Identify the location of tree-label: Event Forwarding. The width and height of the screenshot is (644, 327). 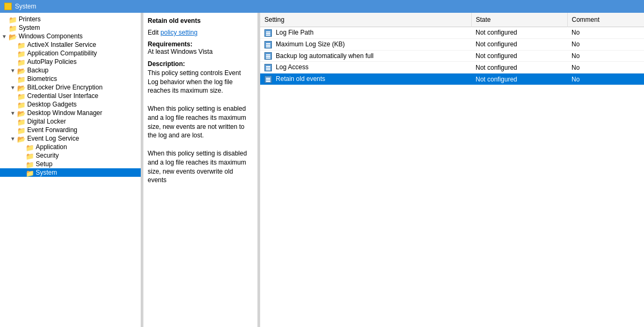
(52, 130).